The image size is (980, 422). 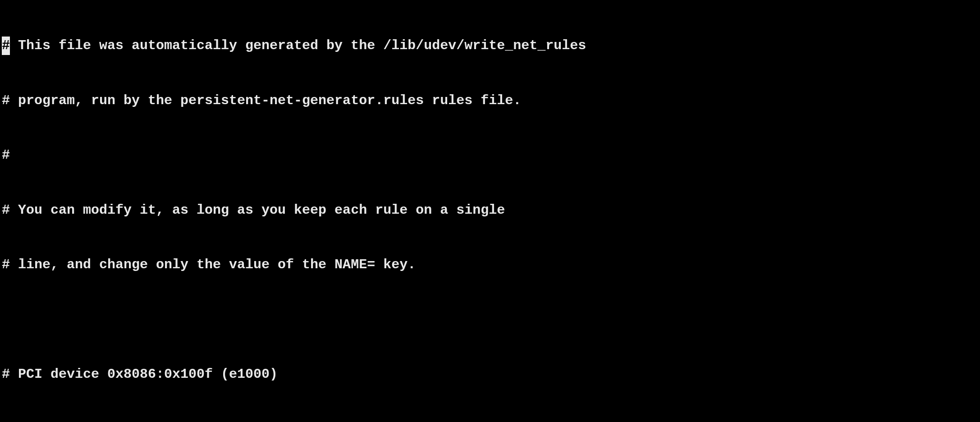 What do you see at coordinates (490, 210) in the screenshot?
I see `file-line: # You can modify it, as long as you keep…` at bounding box center [490, 210].